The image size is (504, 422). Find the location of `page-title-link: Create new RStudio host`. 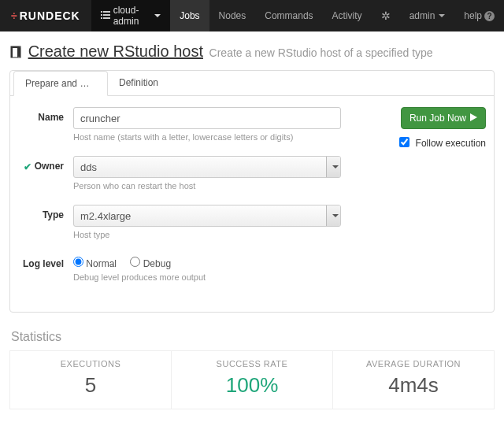

page-title-link: Create new RStudio host is located at coordinates (116, 51).